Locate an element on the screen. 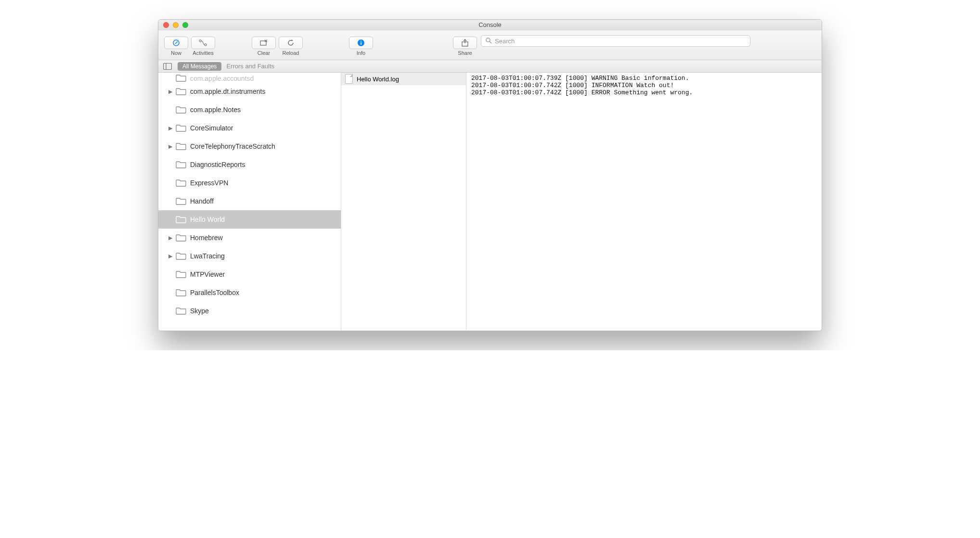  sidebar-item-label: Handoff is located at coordinates (201, 201).